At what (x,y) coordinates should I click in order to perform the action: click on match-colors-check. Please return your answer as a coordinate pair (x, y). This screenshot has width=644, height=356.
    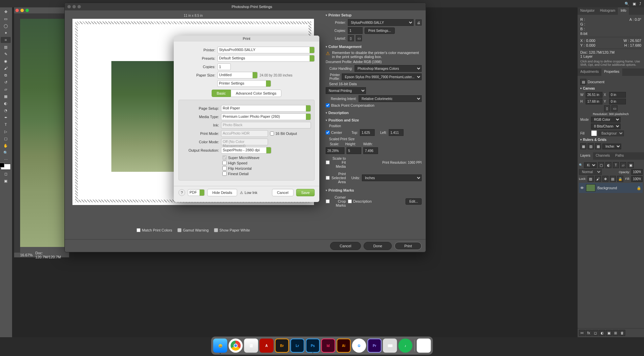
    Looking at the image, I should click on (139, 230).